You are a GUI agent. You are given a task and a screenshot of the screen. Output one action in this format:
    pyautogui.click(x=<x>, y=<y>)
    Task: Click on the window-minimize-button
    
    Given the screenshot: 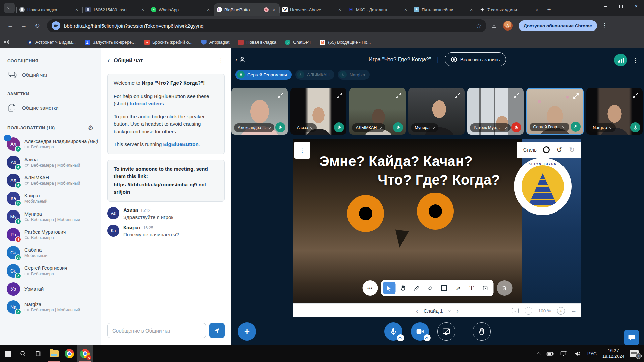 What is the action you would take?
    pyautogui.click(x=605, y=6)
    